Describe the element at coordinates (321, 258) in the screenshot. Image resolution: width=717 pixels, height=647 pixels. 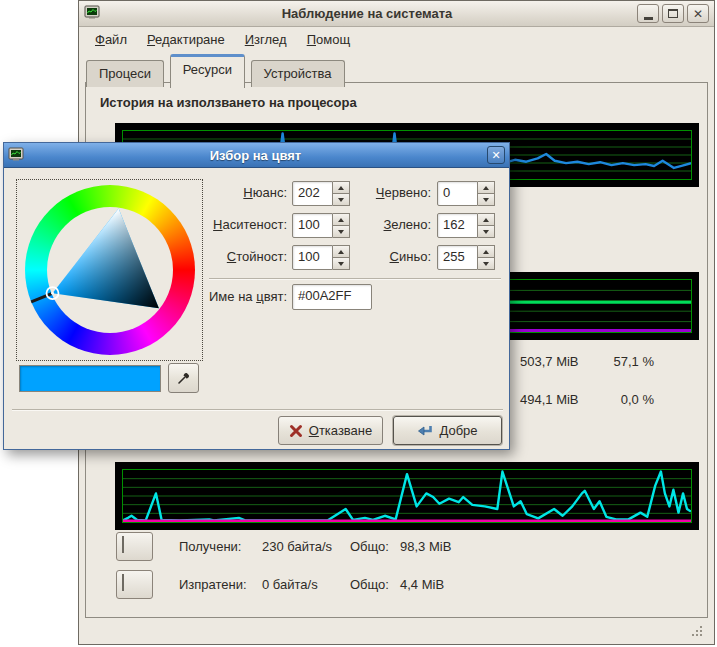
I see `value-spinbox: 100` at that location.